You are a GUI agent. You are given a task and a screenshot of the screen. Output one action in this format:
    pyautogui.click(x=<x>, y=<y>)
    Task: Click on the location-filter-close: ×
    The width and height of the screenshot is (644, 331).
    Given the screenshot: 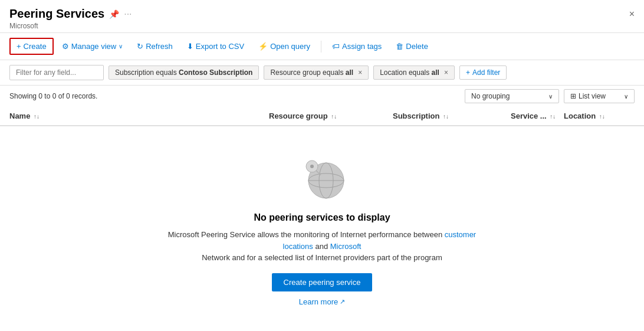 What is the action you would take?
    pyautogui.click(x=446, y=73)
    